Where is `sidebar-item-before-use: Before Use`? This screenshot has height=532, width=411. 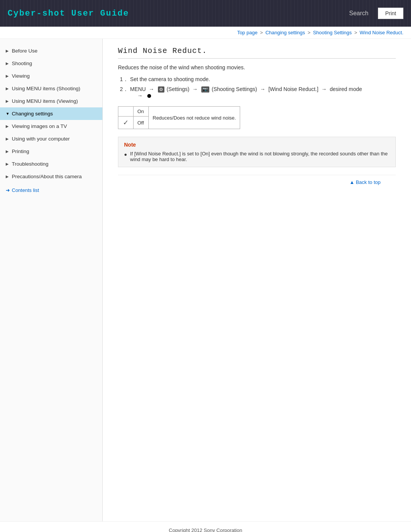
sidebar-item-before-use: Before Use is located at coordinates (51, 51).